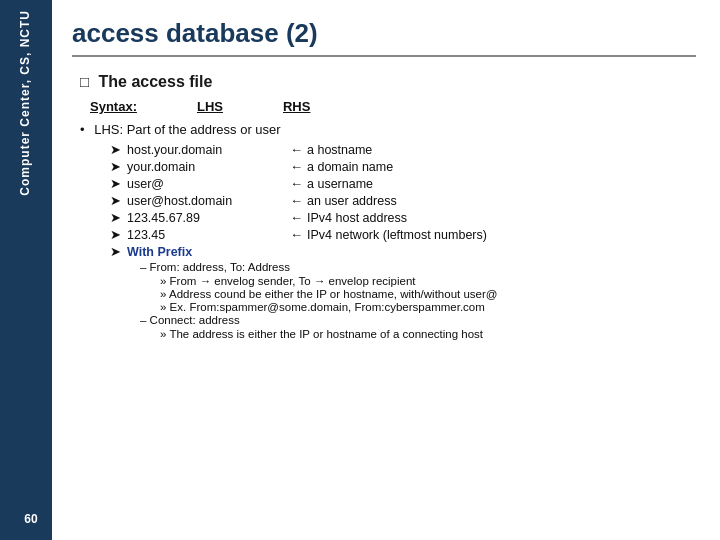 The width and height of the screenshot is (720, 540). Describe the element at coordinates (200, 166) in the screenshot. I see `arrow-lhs-1: ➤ your.domain` at that location.